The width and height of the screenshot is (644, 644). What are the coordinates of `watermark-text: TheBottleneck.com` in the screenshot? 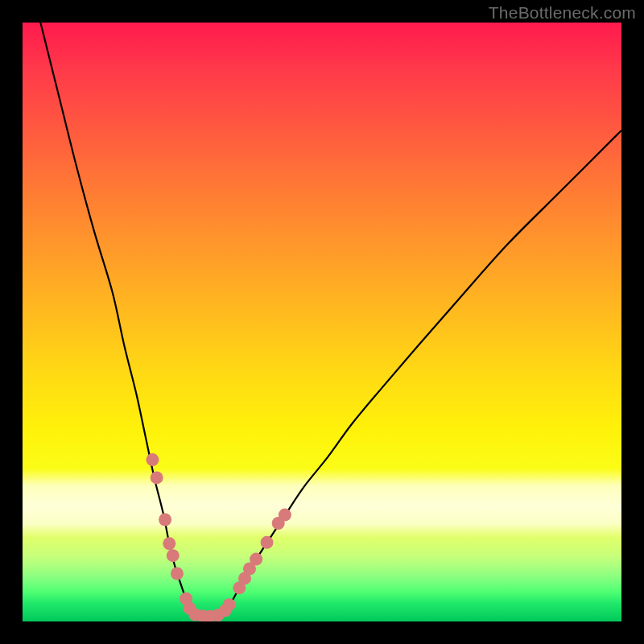 It's located at (562, 13).